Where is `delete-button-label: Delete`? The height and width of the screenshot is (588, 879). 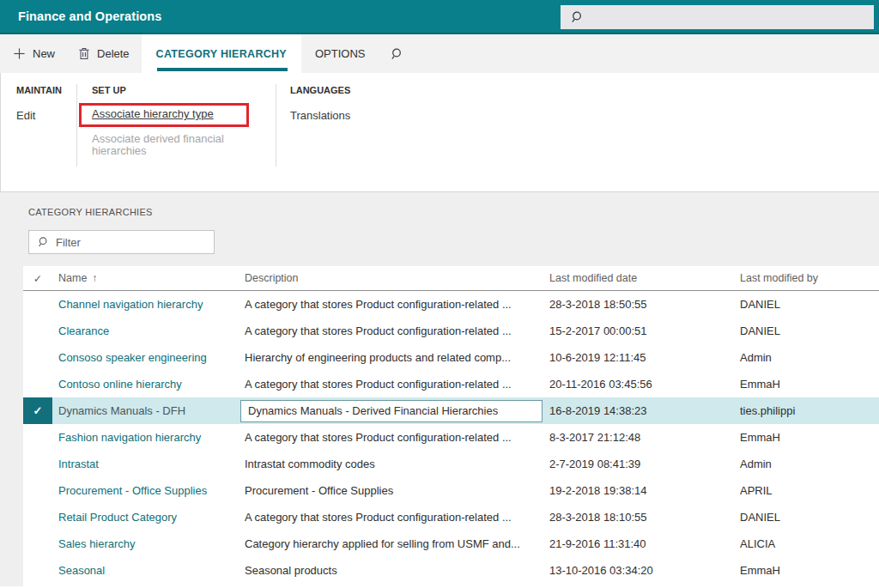 delete-button-label: Delete is located at coordinates (113, 53).